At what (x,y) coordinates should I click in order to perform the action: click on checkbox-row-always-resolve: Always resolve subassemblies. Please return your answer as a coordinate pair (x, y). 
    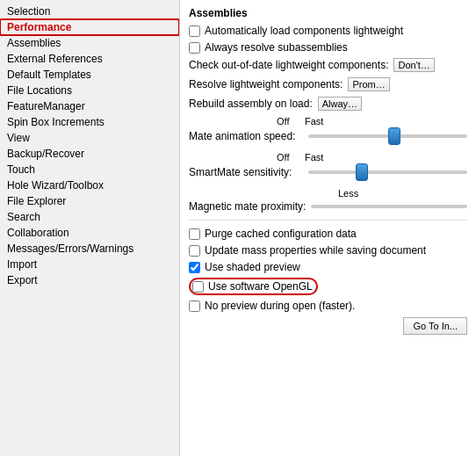
    Looking at the image, I should click on (328, 47).